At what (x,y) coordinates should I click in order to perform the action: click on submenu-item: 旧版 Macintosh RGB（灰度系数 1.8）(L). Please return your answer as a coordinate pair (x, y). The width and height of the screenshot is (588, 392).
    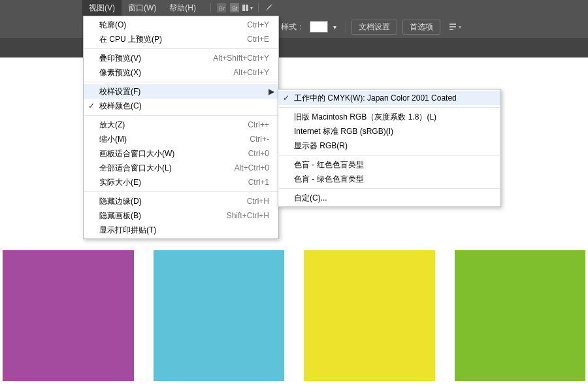
    Looking at the image, I should click on (389, 117).